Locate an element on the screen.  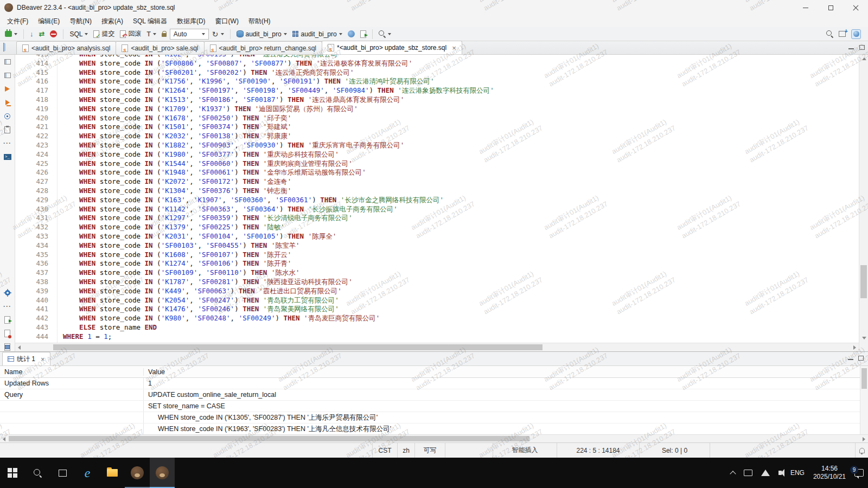
menu-item: 窗口(W) is located at coordinates (227, 22).